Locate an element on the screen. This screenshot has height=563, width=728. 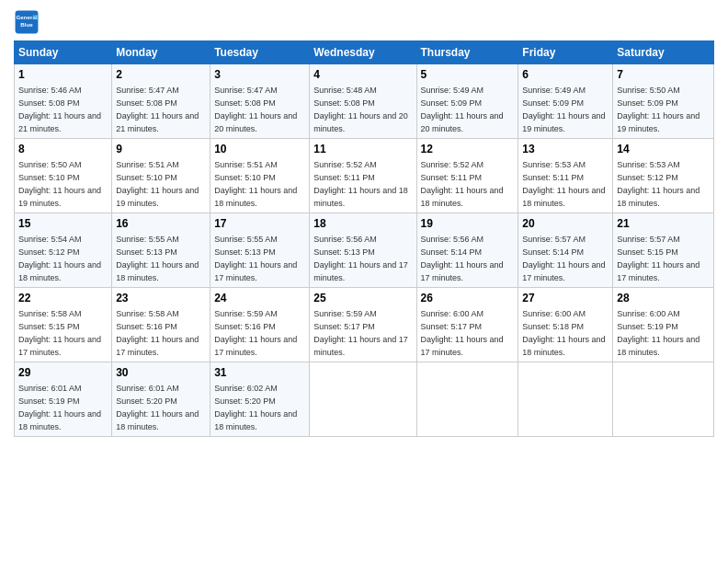
calendar-cell: 9Sunrise: 5:51 AMSunset: 5:10 PMDaylight… is located at coordinates (162, 175).